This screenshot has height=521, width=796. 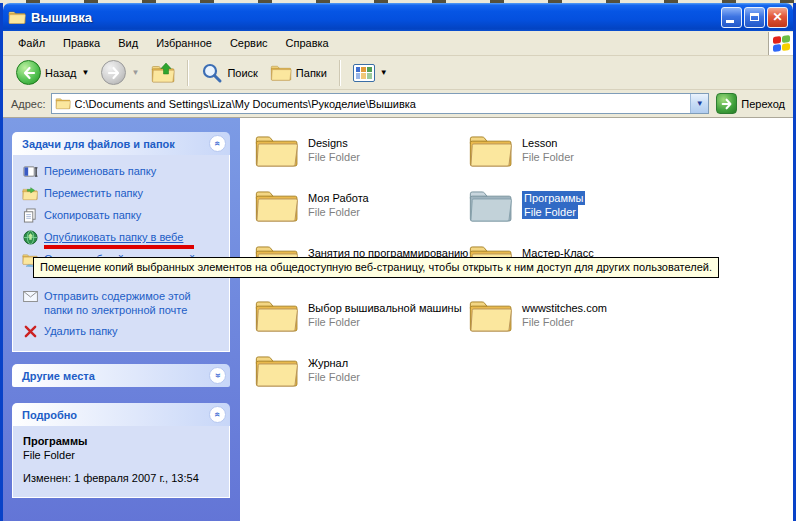 What do you see at coordinates (61, 73) in the screenshot?
I see `back-label: Назад` at bounding box center [61, 73].